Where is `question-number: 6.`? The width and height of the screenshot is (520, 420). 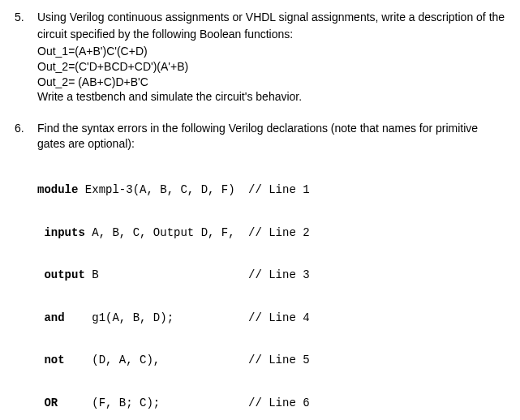 question-number: 6. is located at coordinates (26, 271).